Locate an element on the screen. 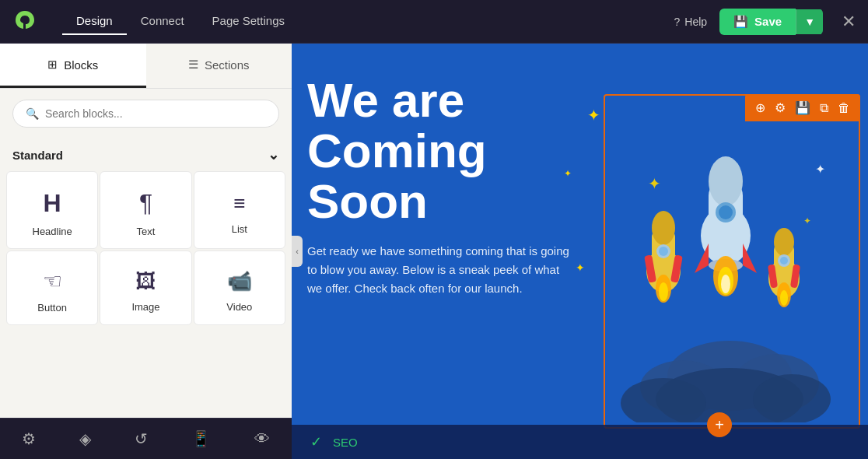 Image resolution: width=868 pixels, height=459 pixels. nav-tab-design: Design is located at coordinates (95, 22).